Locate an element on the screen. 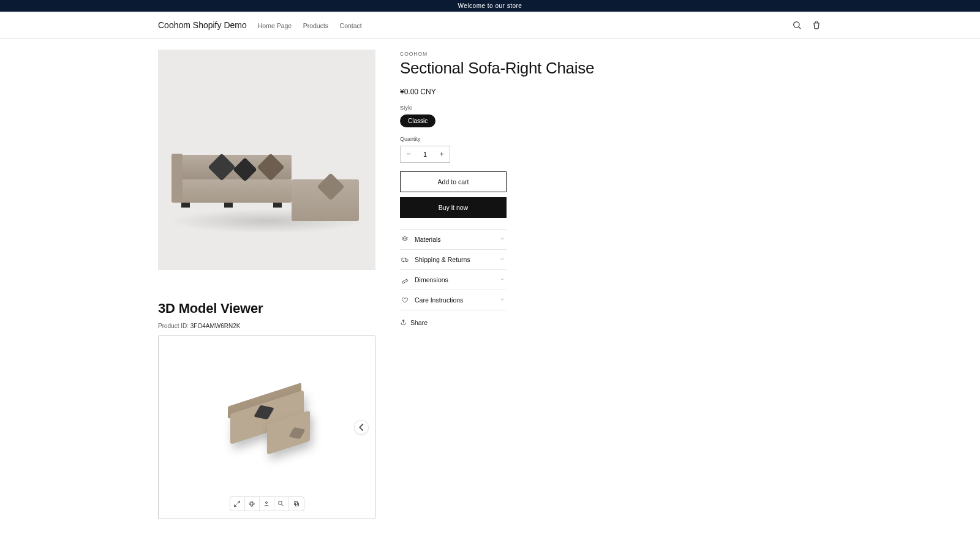  accordion-materials-label: Materials is located at coordinates (428, 239).